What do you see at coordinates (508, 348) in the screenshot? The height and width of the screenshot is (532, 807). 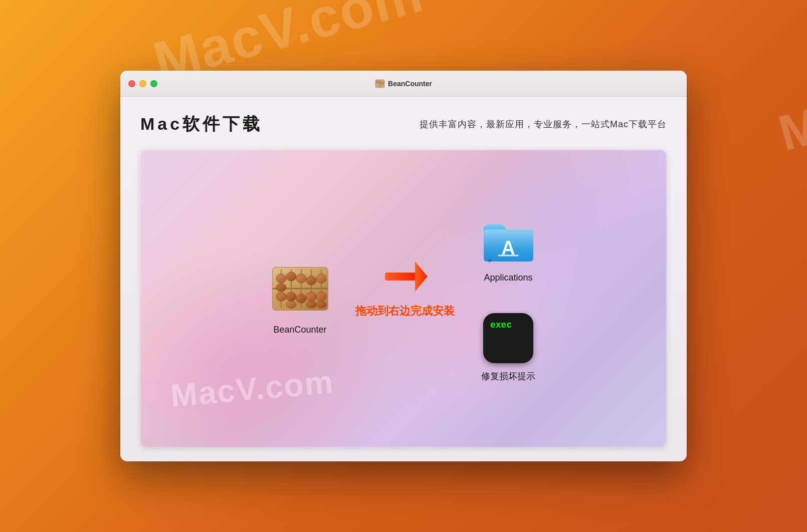 I see `exec-section: exec 修复损坏提示` at bounding box center [508, 348].